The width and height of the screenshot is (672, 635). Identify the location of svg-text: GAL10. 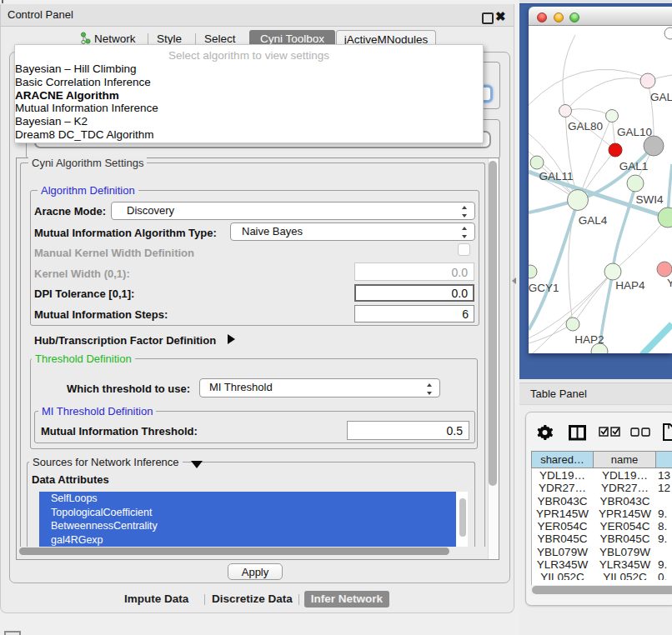
(634, 132).